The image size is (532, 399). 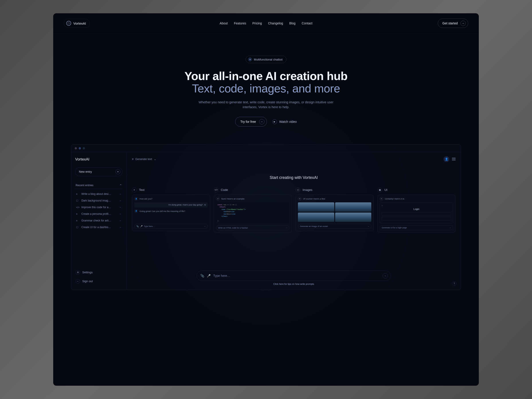 I want to click on recent-entries-label: Recent entries, so click(x=85, y=185).